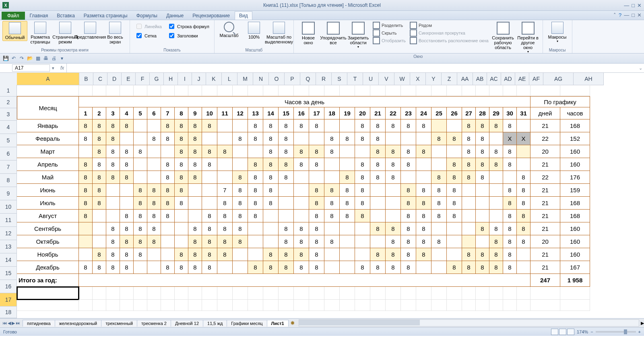 This screenshot has width=644, height=362. I want to click on cell: 5, so click(140, 113).